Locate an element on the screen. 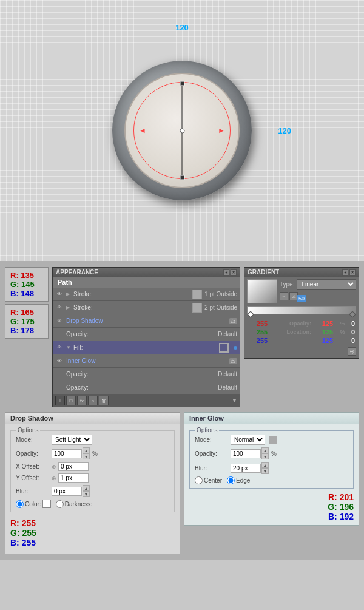 The height and width of the screenshot is (610, 364). y-offset-input is located at coordinates (73, 478).